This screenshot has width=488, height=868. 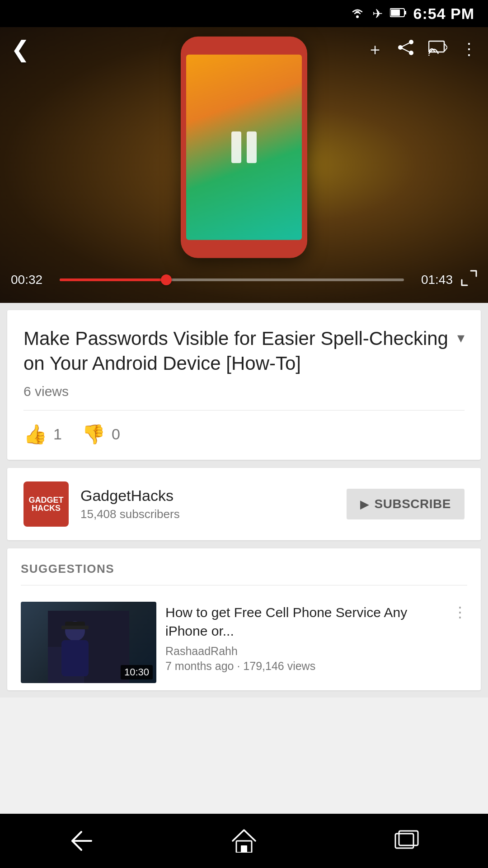 I want to click on channel-name: GadgetHacks, so click(x=130, y=495).